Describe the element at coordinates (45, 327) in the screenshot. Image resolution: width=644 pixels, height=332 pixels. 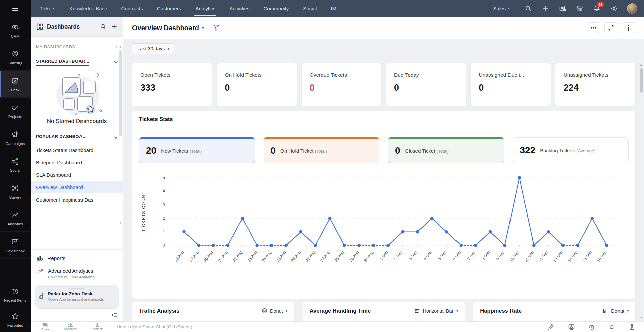
I see `chat-tab-chats: Chats` at that location.